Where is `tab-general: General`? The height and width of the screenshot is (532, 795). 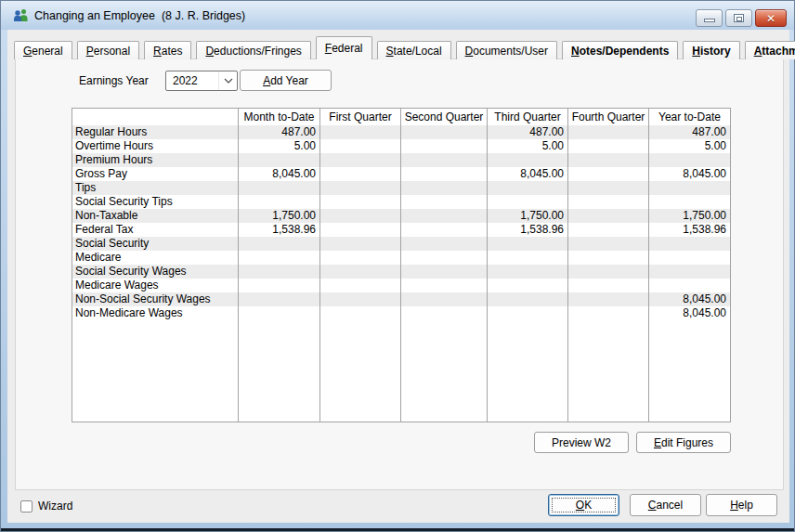 tab-general: General is located at coordinates (43, 50).